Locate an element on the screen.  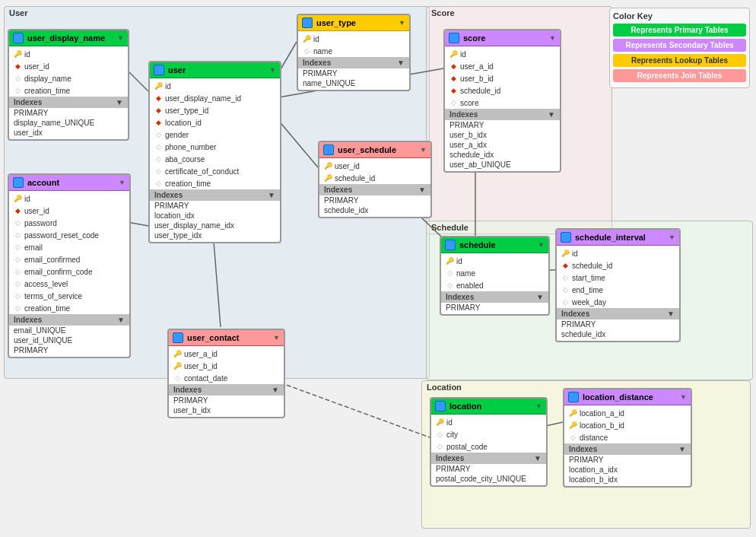
table-location: location ▼ 🔑id ◇city ◇postal_code Indexe… is located at coordinates (488, 442).